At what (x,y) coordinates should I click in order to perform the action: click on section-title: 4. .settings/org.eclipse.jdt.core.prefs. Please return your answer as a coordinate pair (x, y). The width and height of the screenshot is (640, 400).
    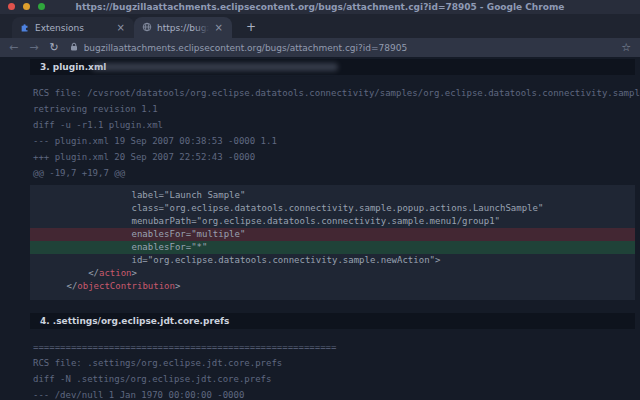
    Looking at the image, I should click on (134, 321).